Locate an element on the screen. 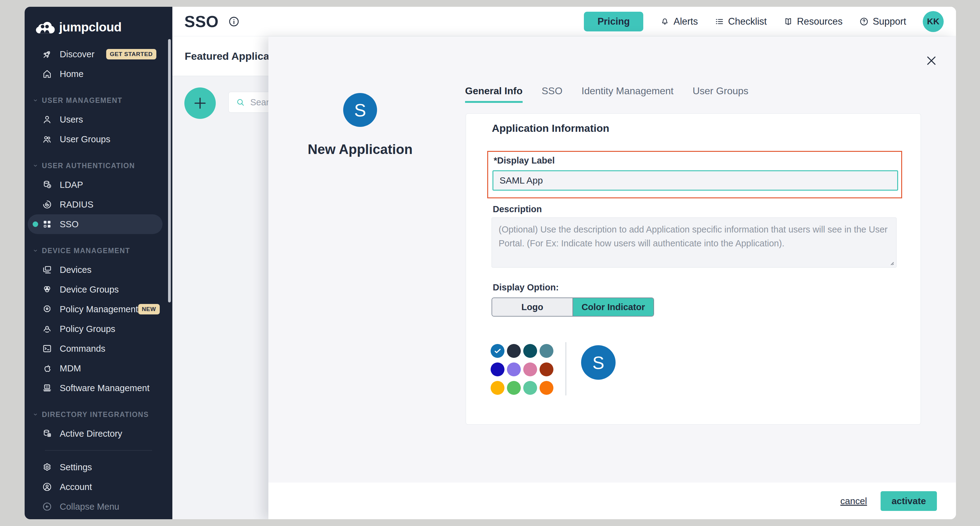 The width and height of the screenshot is (980, 526). sidebar-item-device-groups: Device Groups is located at coordinates (95, 289).